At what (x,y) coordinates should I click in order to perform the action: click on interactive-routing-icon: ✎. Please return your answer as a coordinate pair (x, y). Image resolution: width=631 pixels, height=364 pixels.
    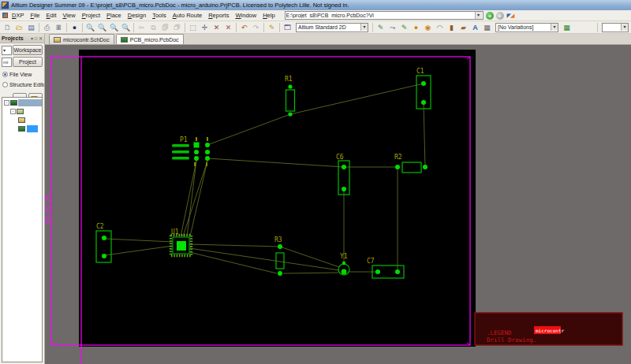
    Looking at the image, I should click on (380, 28).